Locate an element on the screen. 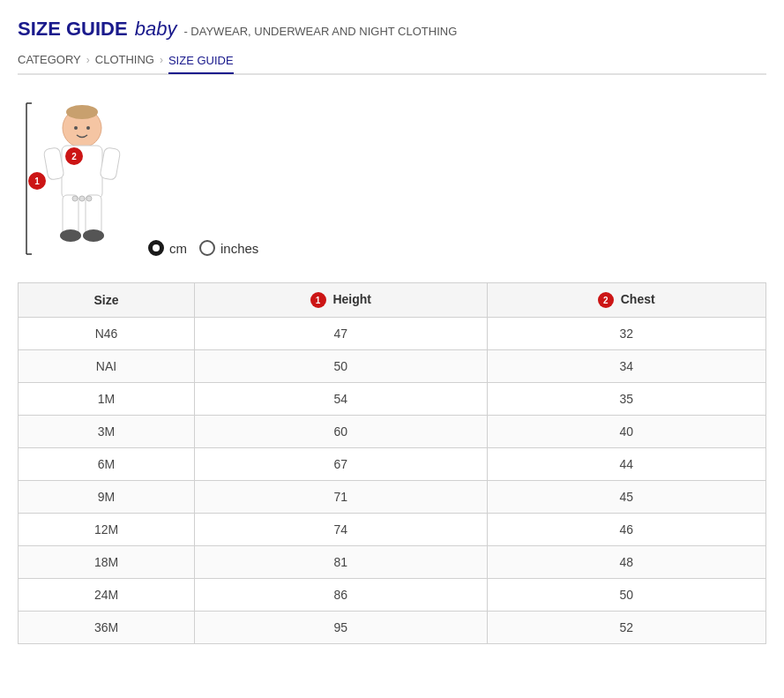  cell-size: 18M is located at coordinates (107, 563).